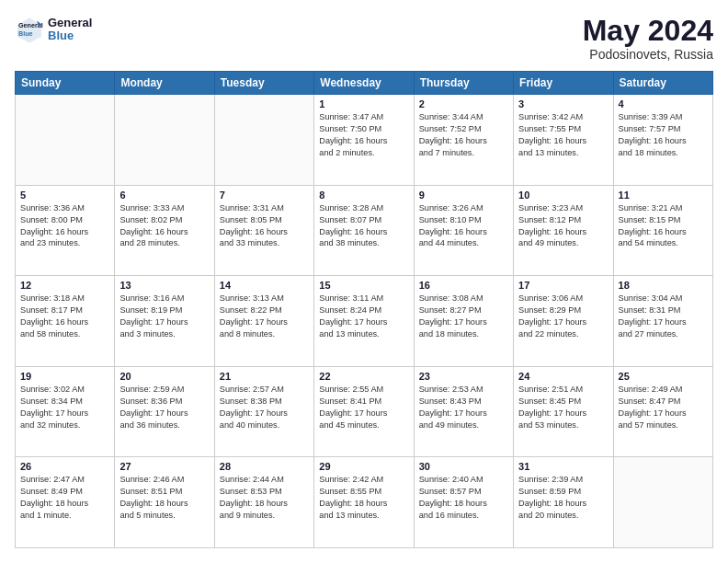  What do you see at coordinates (663, 412) in the screenshot?
I see `calendar-cell: 25Sunrise: 2:49 AMSunset: 8:47 PMDayligh…` at bounding box center [663, 412].